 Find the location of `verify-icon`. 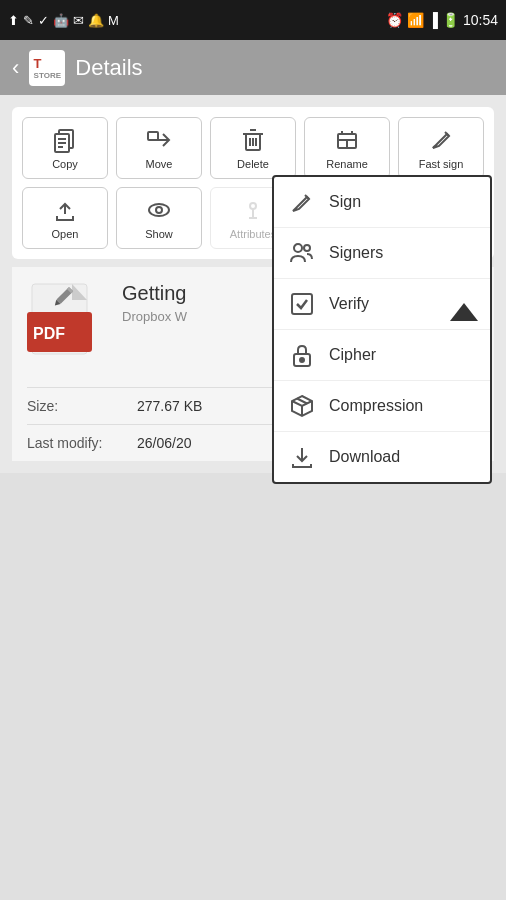

verify-icon is located at coordinates (302, 304).